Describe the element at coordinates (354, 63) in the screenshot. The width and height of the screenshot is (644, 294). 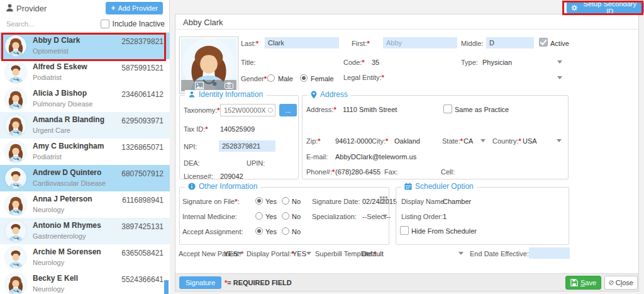
I see `code-label: Code:*` at that location.